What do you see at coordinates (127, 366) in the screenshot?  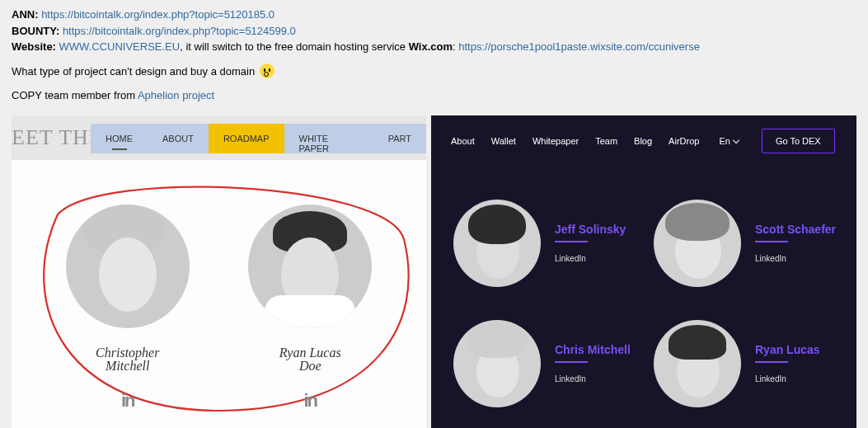 I see `left-name-1-l2: Mitchell` at bounding box center [127, 366].